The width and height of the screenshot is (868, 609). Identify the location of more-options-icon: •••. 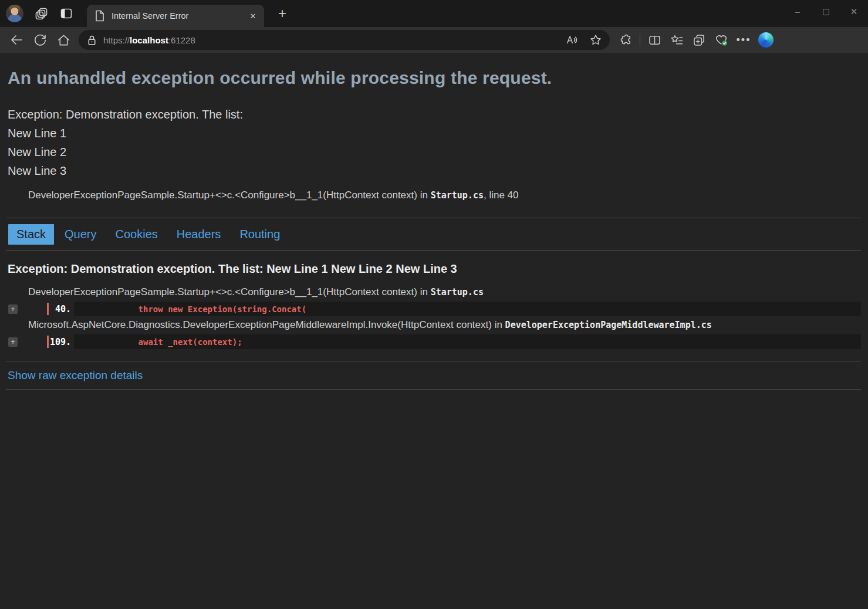
(744, 40).